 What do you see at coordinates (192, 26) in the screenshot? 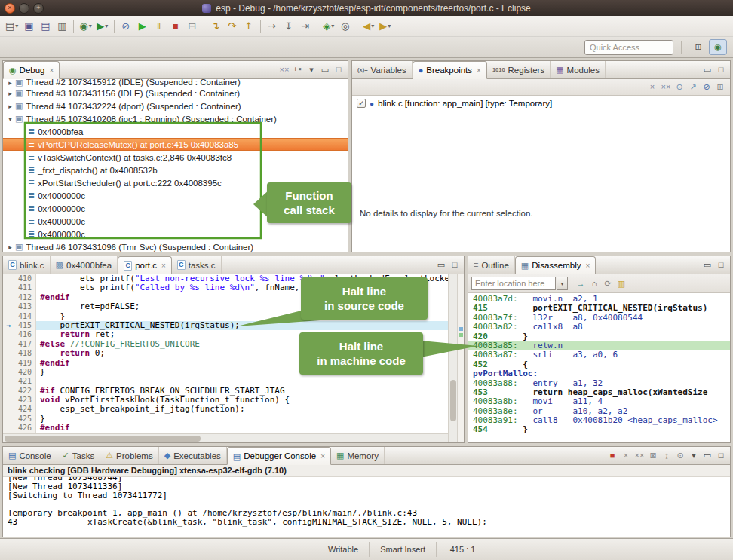
I see `disconnect-button: ⊟` at bounding box center [192, 26].